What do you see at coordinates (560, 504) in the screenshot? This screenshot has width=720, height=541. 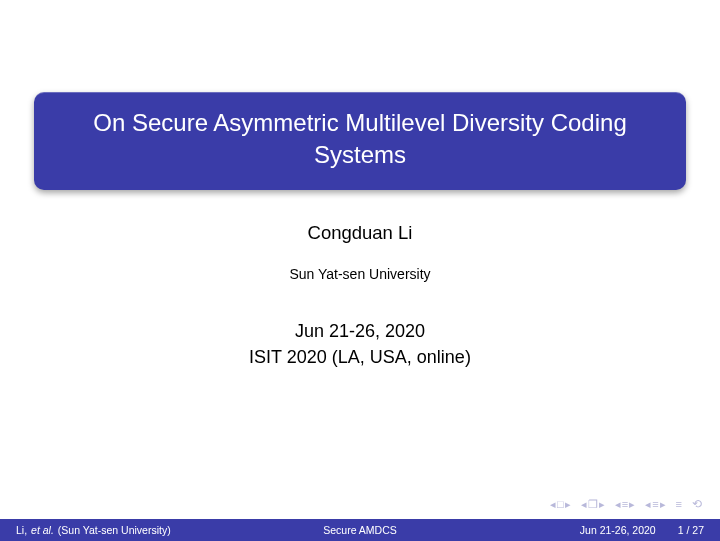 I see `nav-frame-icon: □` at bounding box center [560, 504].